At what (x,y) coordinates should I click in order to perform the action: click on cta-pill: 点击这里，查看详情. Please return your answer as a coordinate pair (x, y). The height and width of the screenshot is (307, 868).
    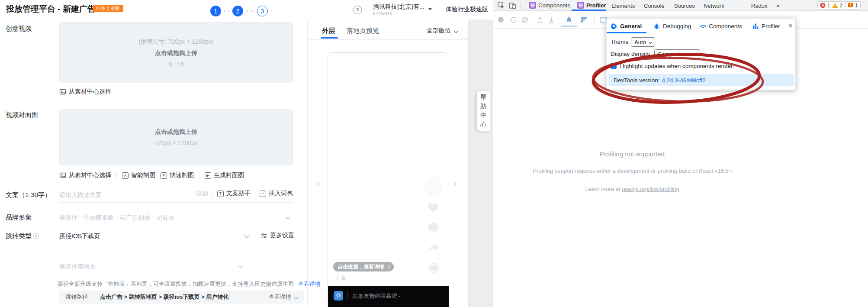
    Looking at the image, I should click on (363, 267).